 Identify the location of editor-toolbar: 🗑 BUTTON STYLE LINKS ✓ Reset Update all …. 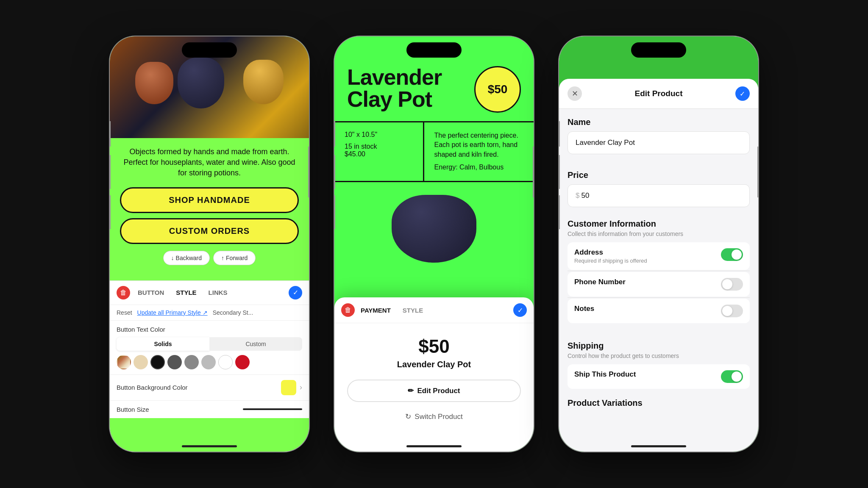
(209, 349).